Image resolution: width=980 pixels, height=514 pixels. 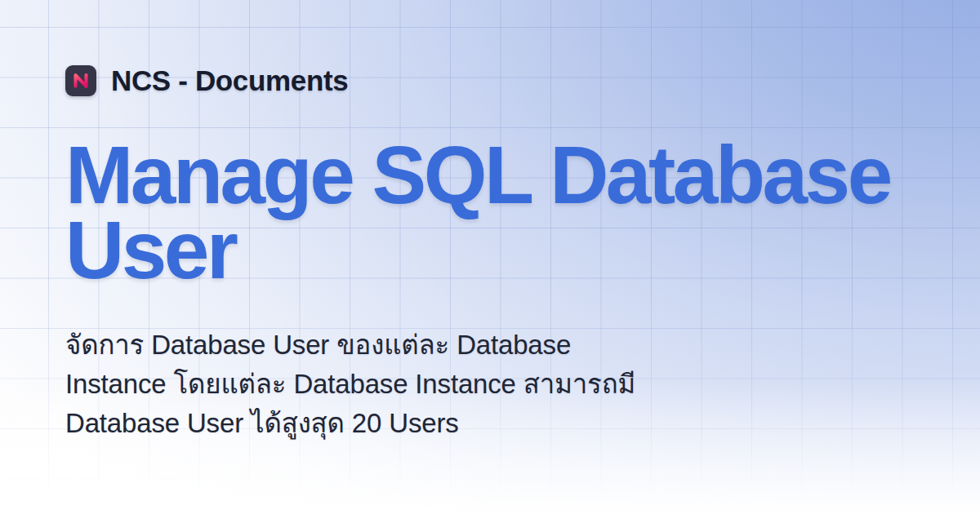 What do you see at coordinates (490, 423) in the screenshot?
I see `description-line: Database User ได้สูงสุด 20 Users` at bounding box center [490, 423].